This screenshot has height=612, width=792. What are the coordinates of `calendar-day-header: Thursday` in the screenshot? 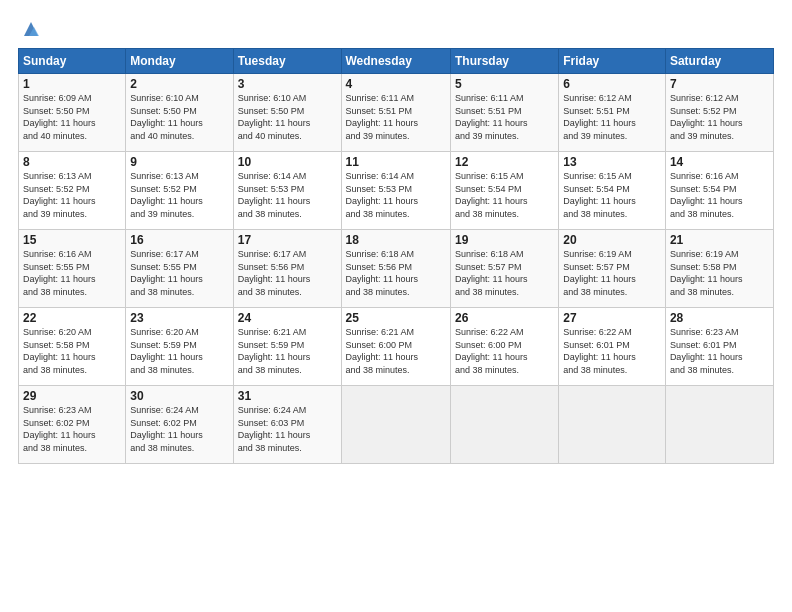 It's located at (504, 62).